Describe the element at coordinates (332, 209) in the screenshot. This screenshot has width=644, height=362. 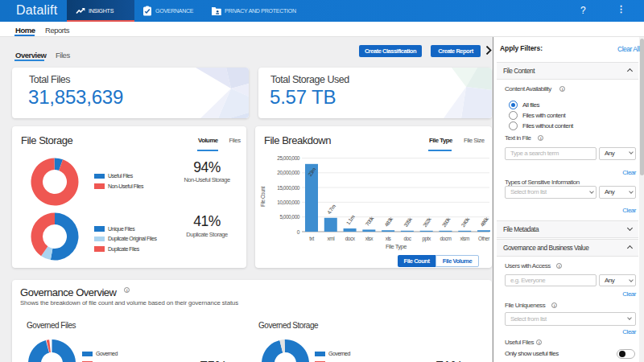
I see `svg-text: 4.7m` at that location.